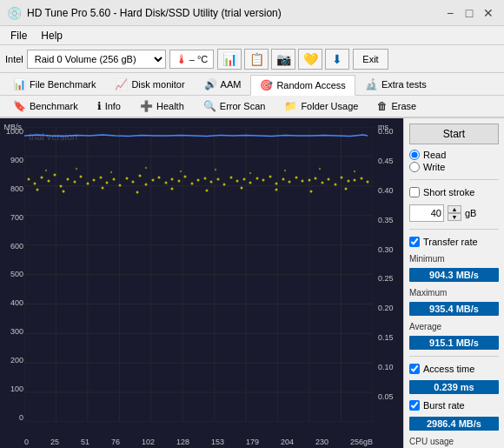 The width and height of the screenshot is (504, 448). I want to click on extra-tests-icon: 🔬, so click(372, 84).